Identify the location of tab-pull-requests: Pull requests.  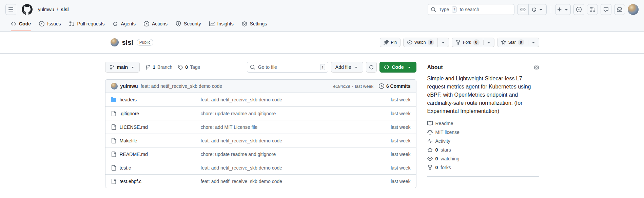
(87, 24).